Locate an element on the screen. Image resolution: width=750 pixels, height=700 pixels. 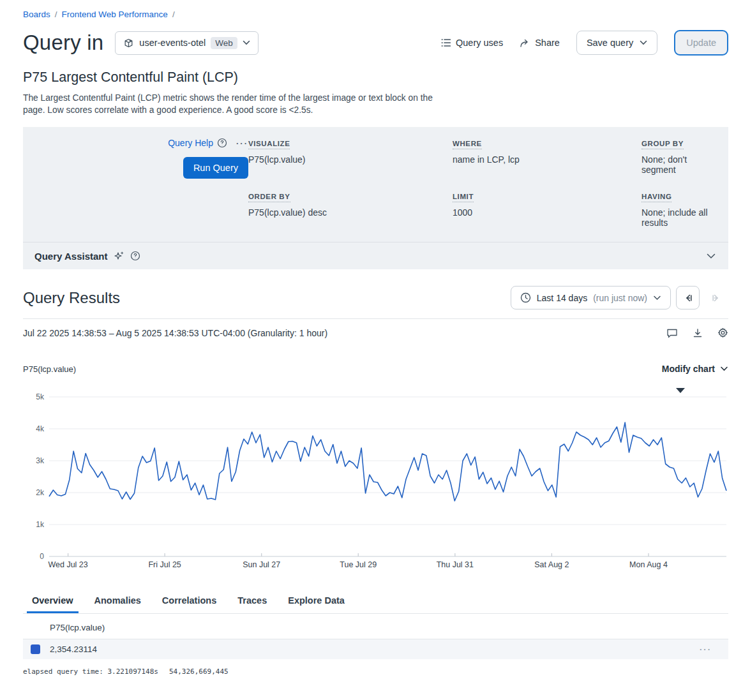
clause-order-by: ORDER BY P75(lcp.value) desc is located at coordinates (350, 209).